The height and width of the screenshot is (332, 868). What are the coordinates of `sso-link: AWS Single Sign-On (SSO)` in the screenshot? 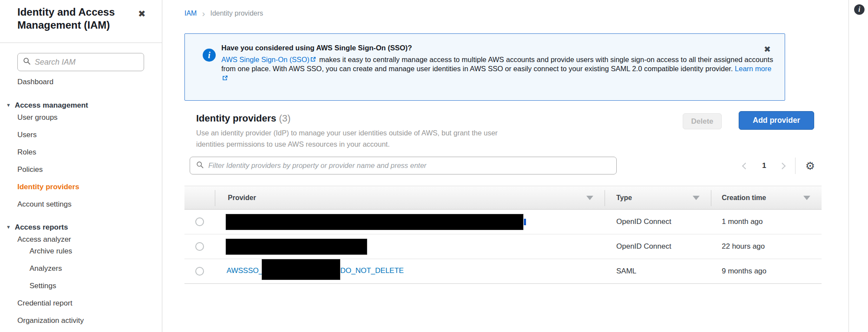 It's located at (266, 59).